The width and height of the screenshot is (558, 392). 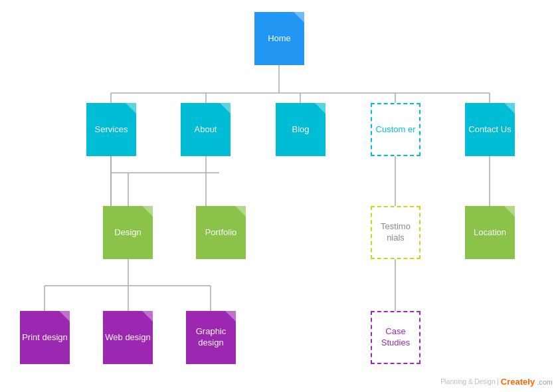 I want to click on web-label: Web design, so click(x=128, y=338).